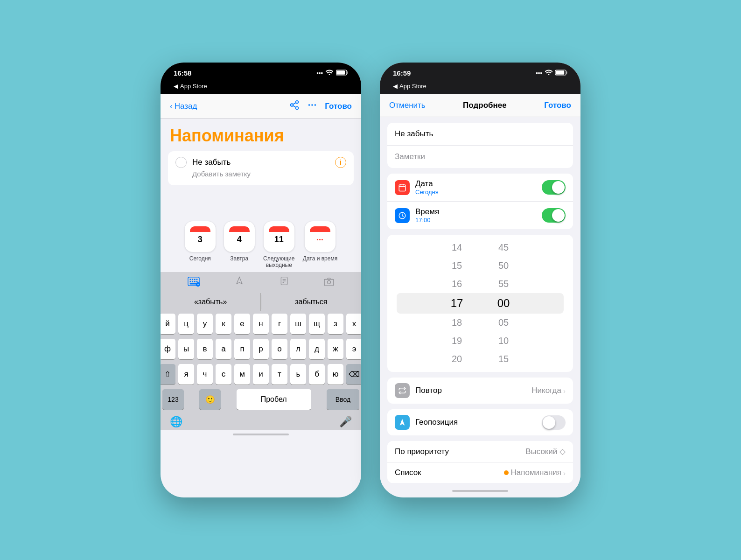 This screenshot has width=741, height=560. I want to click on quick-action-today: 3 Сегодня, so click(200, 245).